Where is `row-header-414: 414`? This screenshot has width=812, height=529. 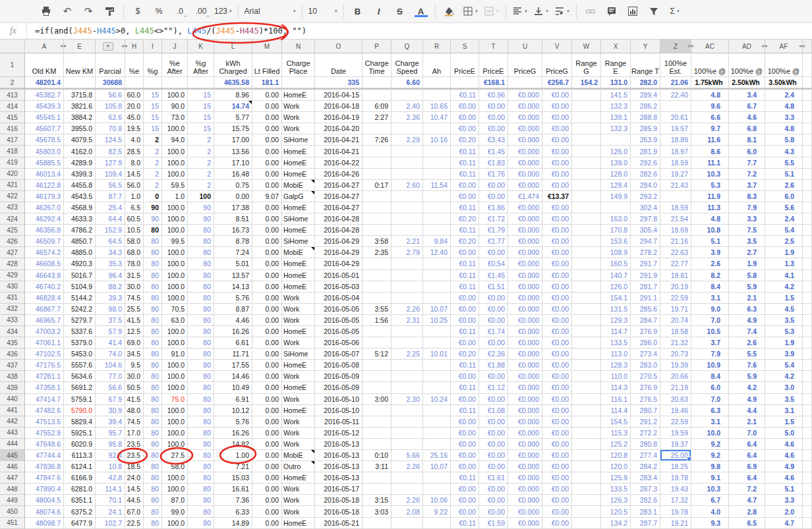 row-header-414: 414 is located at coordinates (13, 107).